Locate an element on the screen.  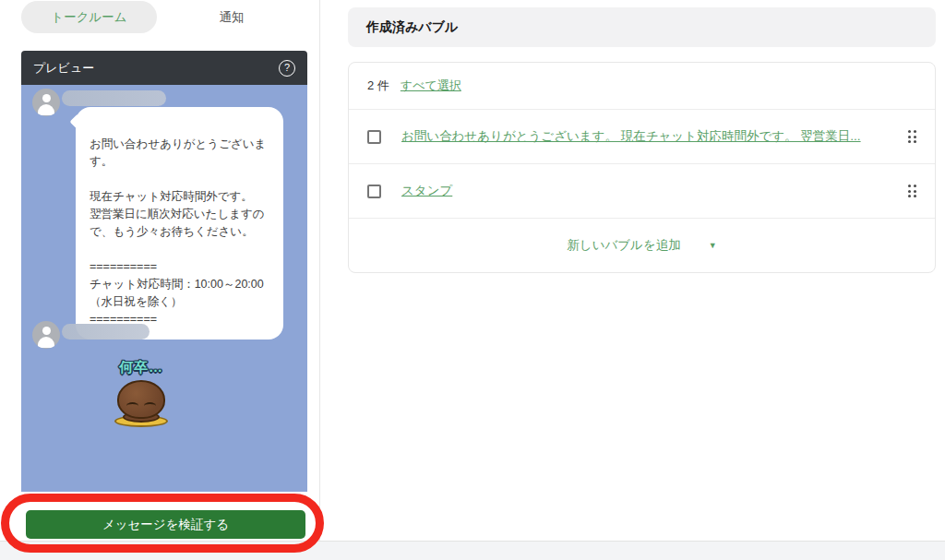
bottom-strip is located at coordinates (472, 550).